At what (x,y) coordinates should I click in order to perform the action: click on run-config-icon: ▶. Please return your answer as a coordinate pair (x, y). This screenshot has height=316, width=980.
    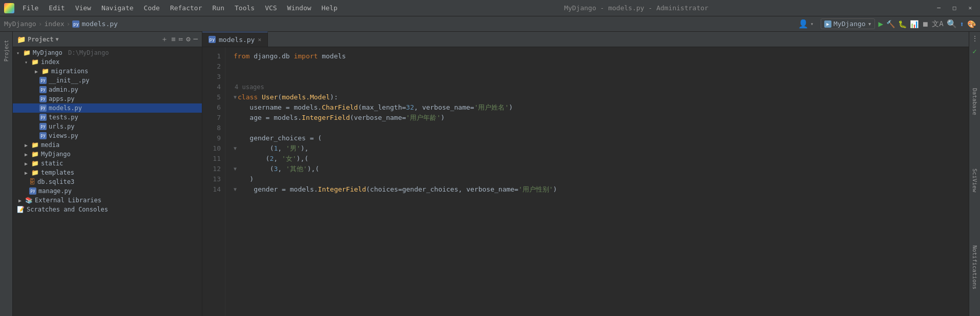
    Looking at the image, I should click on (828, 24).